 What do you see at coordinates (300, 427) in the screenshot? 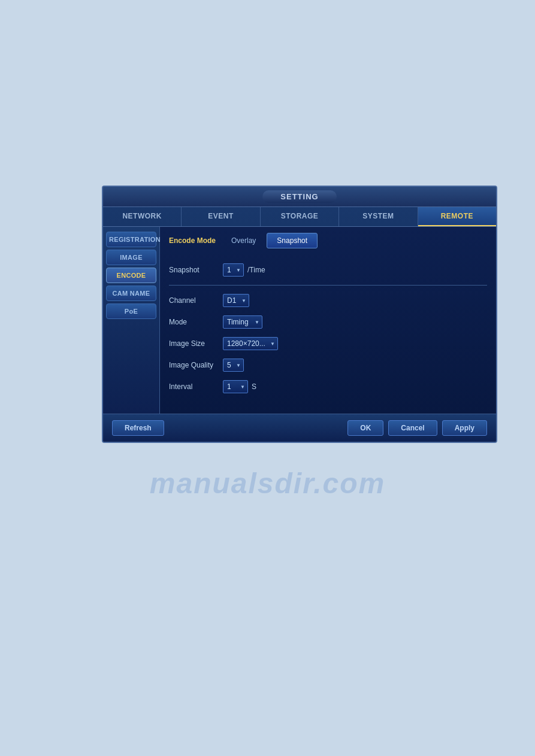
I see `bottom-bar: Refresh OK Cancel Apply` at bounding box center [300, 427].